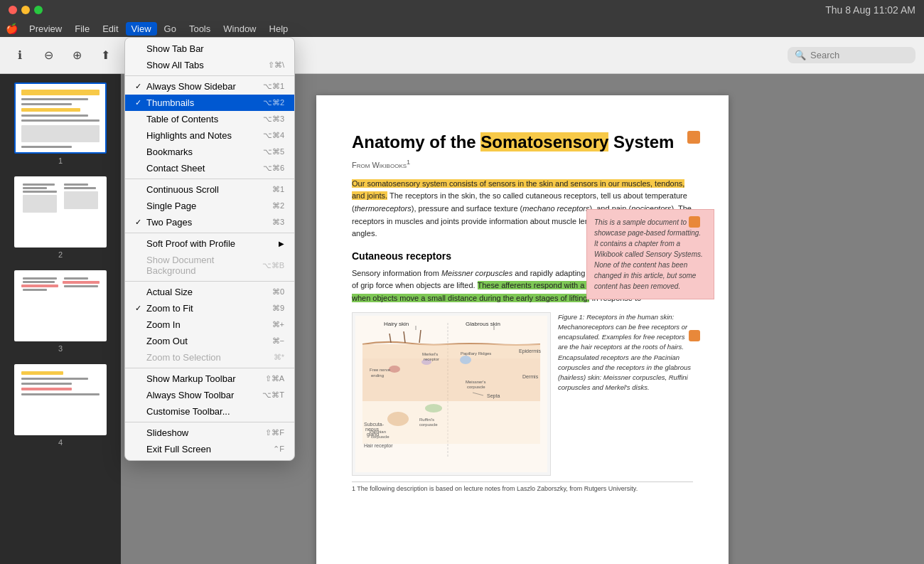  I want to click on para1-highlighted: Our somatosensory system consists of sen…, so click(518, 190).